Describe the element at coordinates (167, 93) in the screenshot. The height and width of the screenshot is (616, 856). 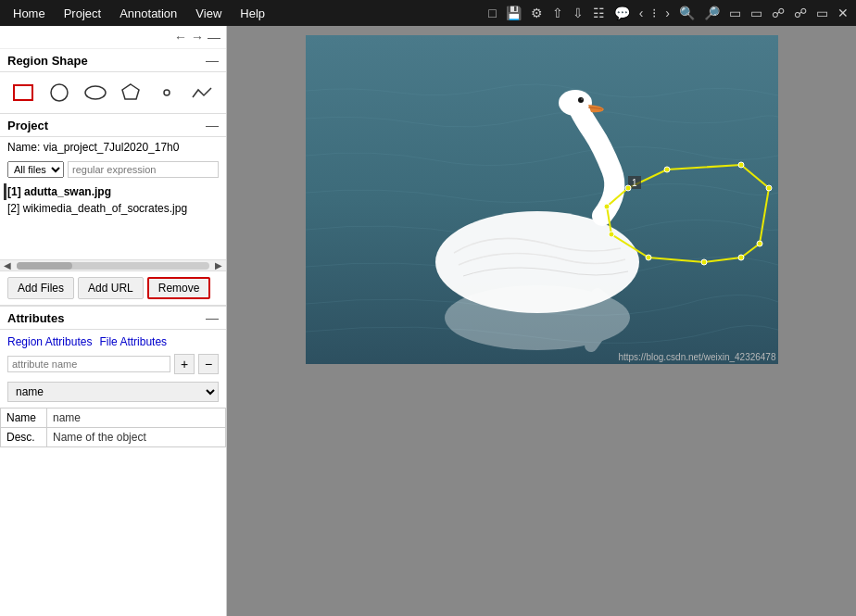
I see `shape-point` at that location.